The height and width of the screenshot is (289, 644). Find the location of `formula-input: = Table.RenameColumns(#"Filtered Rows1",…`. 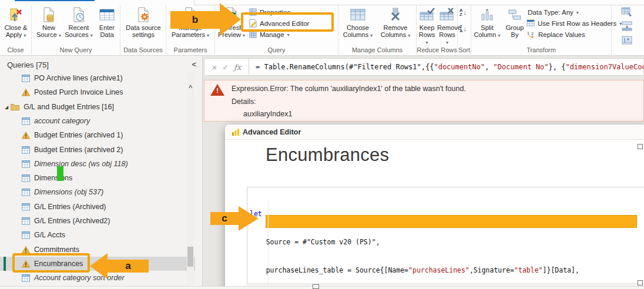

formula-input: = Table.RenameColumns(#"Filtered Rows1",… is located at coordinates (447, 67).